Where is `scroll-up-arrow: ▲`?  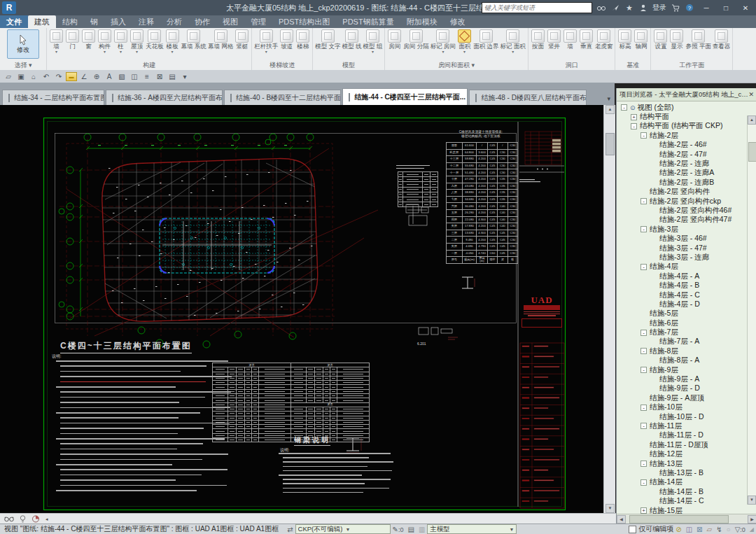
scroll-up-arrow: ▲ is located at coordinates (610, 109).